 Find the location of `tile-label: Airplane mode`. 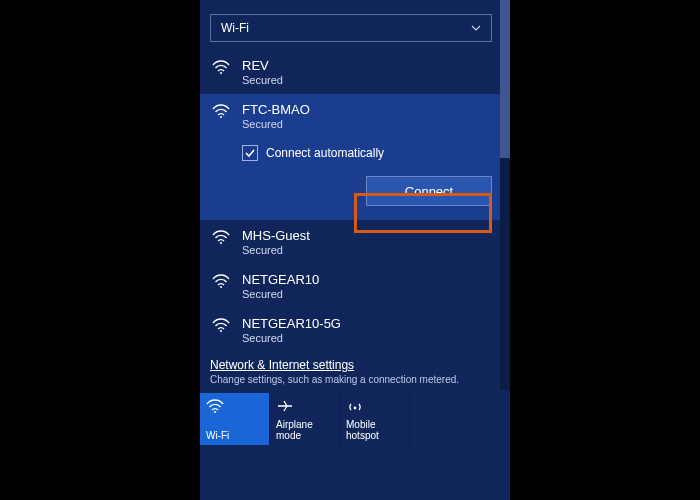

tile-label: Airplane mode is located at coordinates (304, 430).